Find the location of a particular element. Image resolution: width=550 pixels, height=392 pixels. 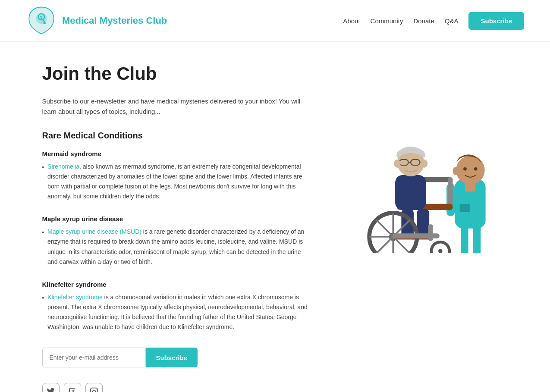

email-subscribe-button: Subscribe is located at coordinates (172, 358).